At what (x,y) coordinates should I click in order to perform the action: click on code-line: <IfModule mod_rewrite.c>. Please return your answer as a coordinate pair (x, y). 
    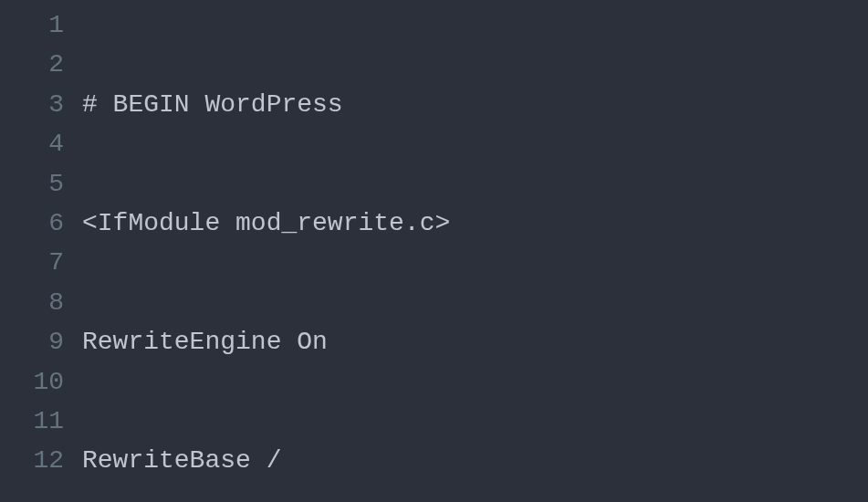
    Looking at the image, I should click on (475, 223).